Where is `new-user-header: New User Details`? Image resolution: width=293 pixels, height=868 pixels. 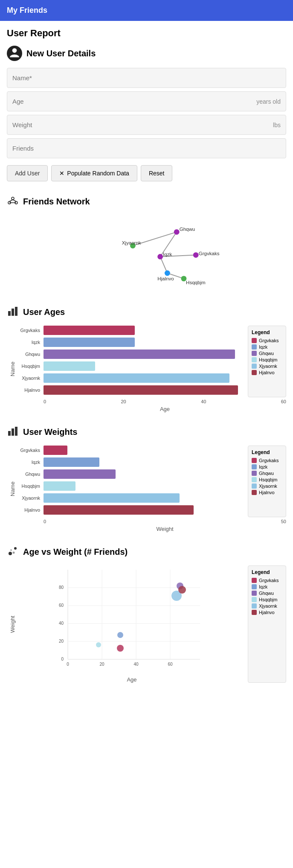 new-user-header: New User Details is located at coordinates (147, 53).